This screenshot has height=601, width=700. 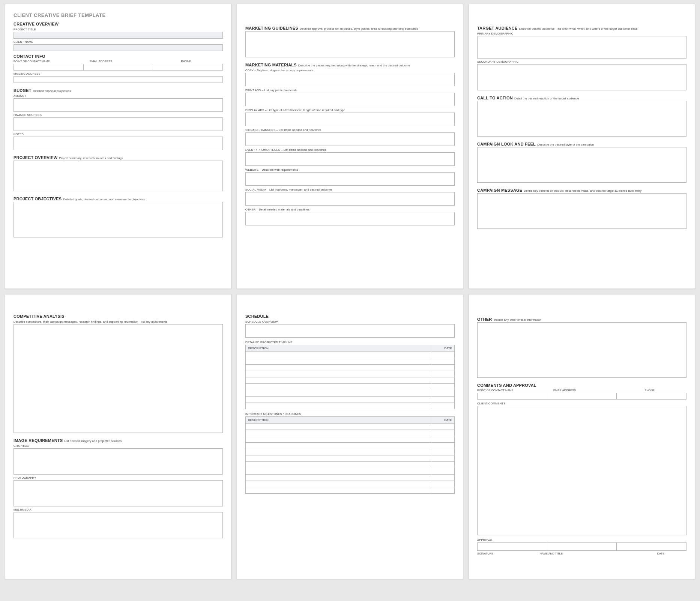 I want to click on label-signature: SIGNATURE, so click(x=508, y=554).